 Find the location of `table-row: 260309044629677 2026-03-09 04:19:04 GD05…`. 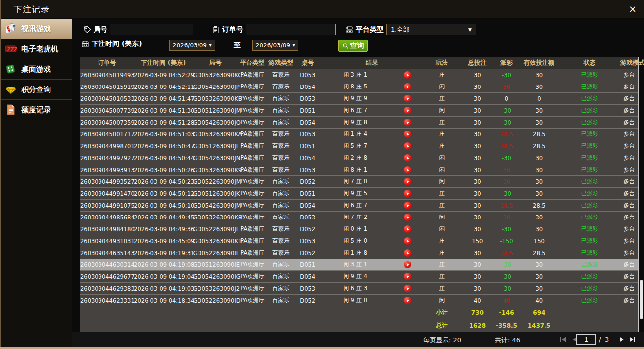

table-row: 260309044629677 2026-03-09 04:19:04 GD05… is located at coordinates (359, 276).